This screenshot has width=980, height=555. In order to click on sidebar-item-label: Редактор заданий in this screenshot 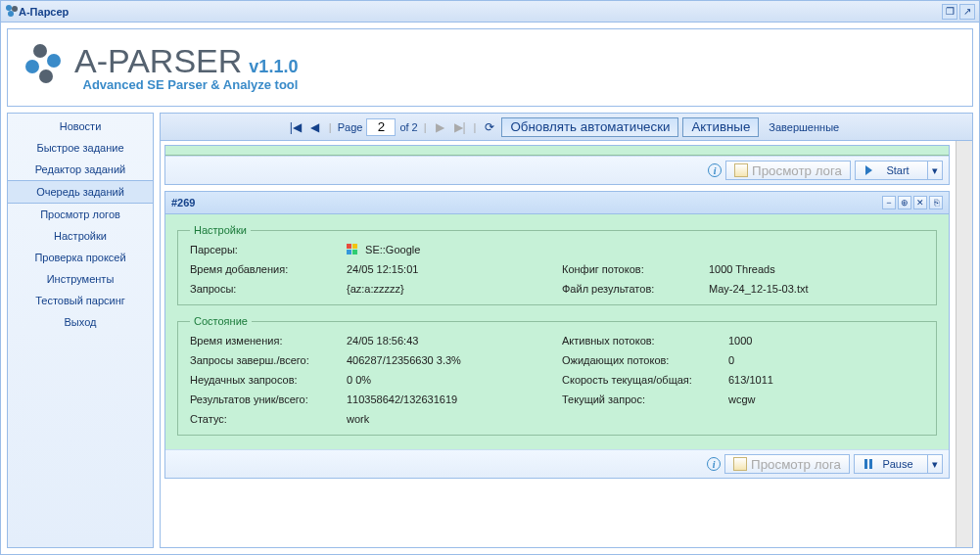, I will do `click(80, 169)`.